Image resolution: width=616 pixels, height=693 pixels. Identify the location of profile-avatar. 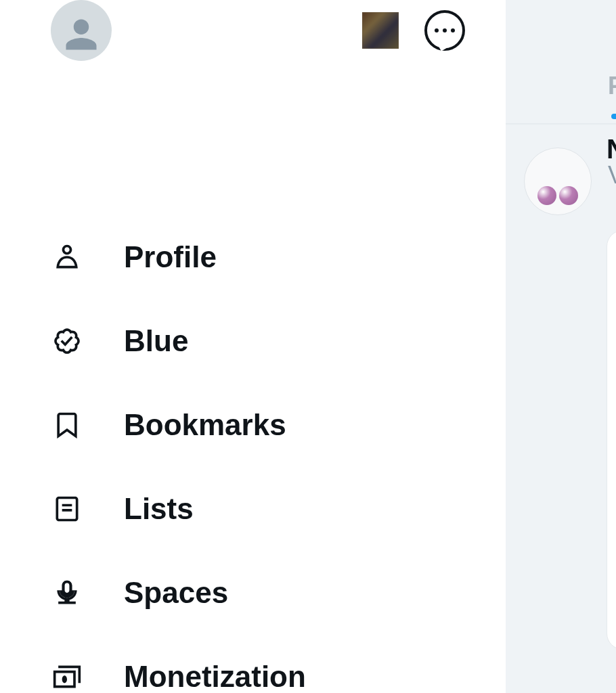
(81, 30).